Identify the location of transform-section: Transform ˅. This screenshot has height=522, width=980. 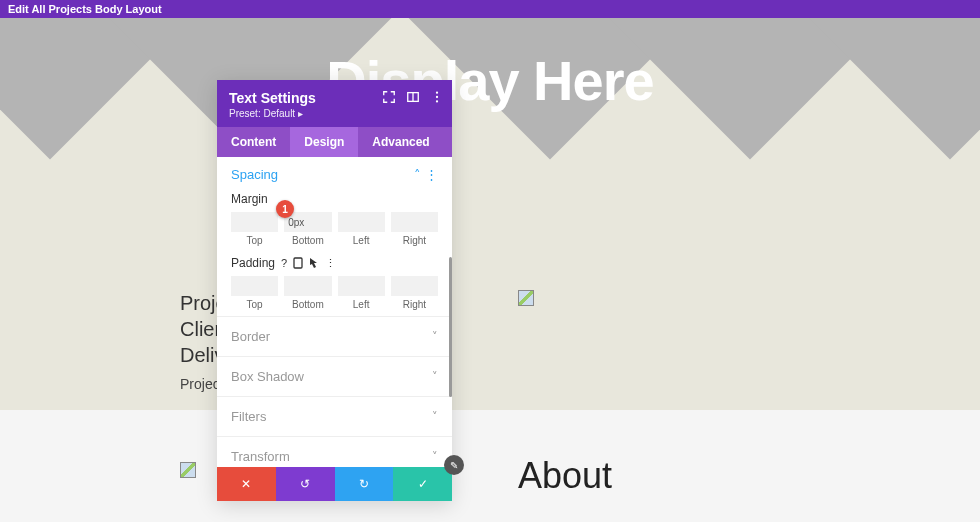
(334, 452).